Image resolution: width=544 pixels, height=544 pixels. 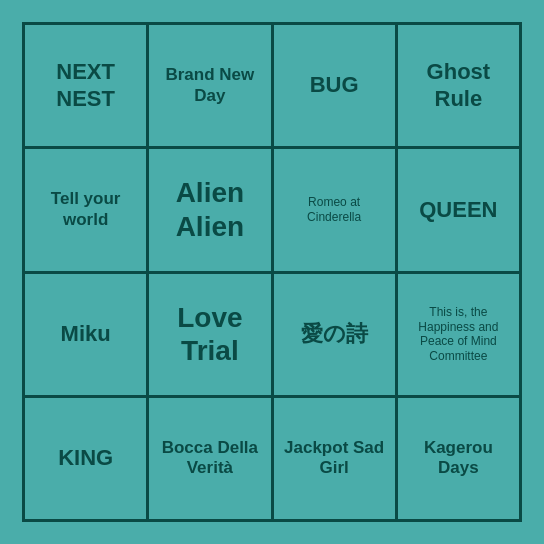 What do you see at coordinates (86, 210) in the screenshot?
I see `cell-label-c5: Tell your world` at bounding box center [86, 210].